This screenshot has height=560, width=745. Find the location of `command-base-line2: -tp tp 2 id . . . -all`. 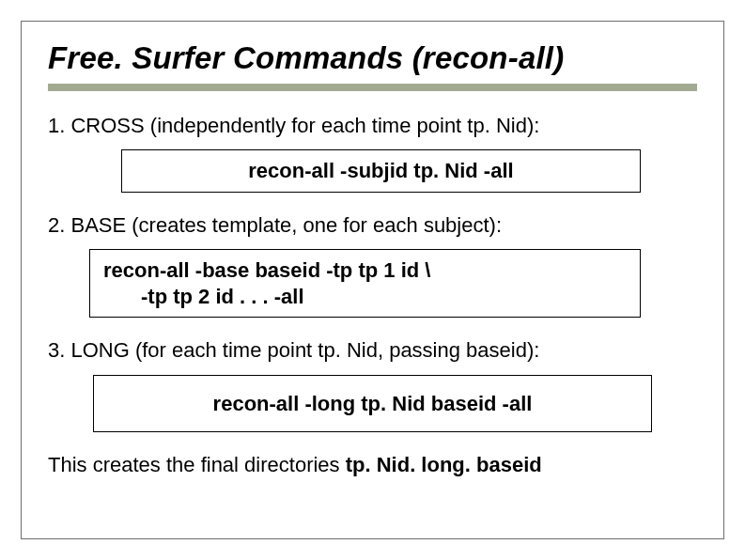

command-base-line2: -tp tp 2 id . . . -all is located at coordinates (365, 297).